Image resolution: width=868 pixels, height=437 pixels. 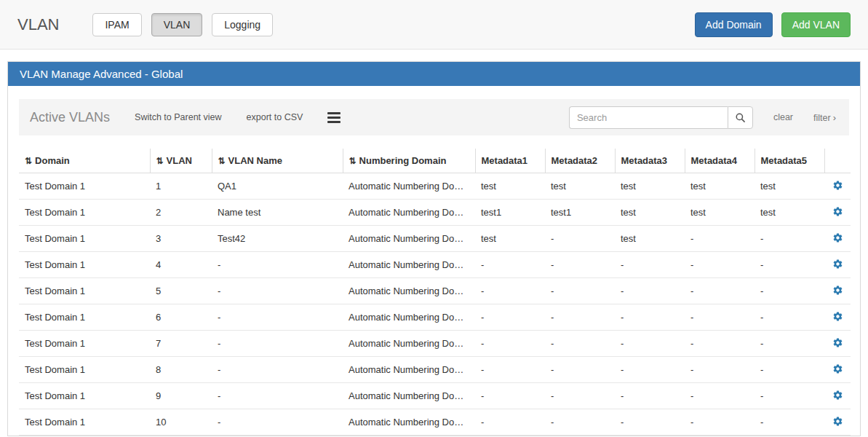 What do you see at coordinates (435, 161) in the screenshot?
I see `table-header-row: ⇅Domain ⇅VLAN ⇅VLAN Name ⇅Numbering Doma…` at bounding box center [435, 161].